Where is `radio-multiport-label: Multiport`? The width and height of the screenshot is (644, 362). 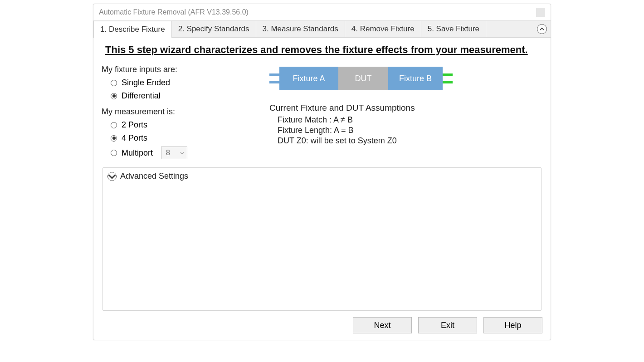 radio-multiport-label: Multiport is located at coordinates (137, 153).